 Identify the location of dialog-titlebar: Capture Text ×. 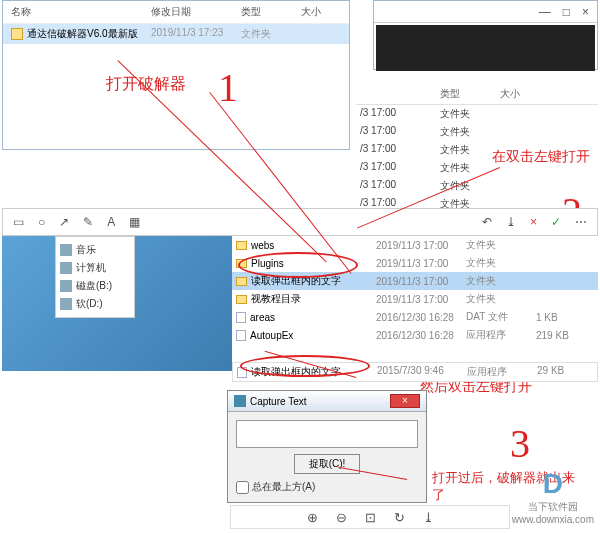
(327, 402).